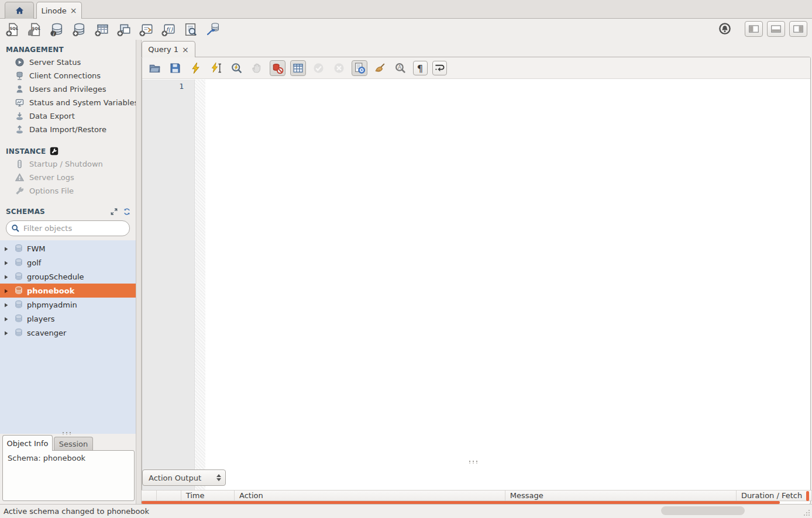 The height and width of the screenshot is (518, 812). What do you see at coordinates (775, 496) in the screenshot?
I see `output-column-duration-fetch: Duration / Fetch` at bounding box center [775, 496].